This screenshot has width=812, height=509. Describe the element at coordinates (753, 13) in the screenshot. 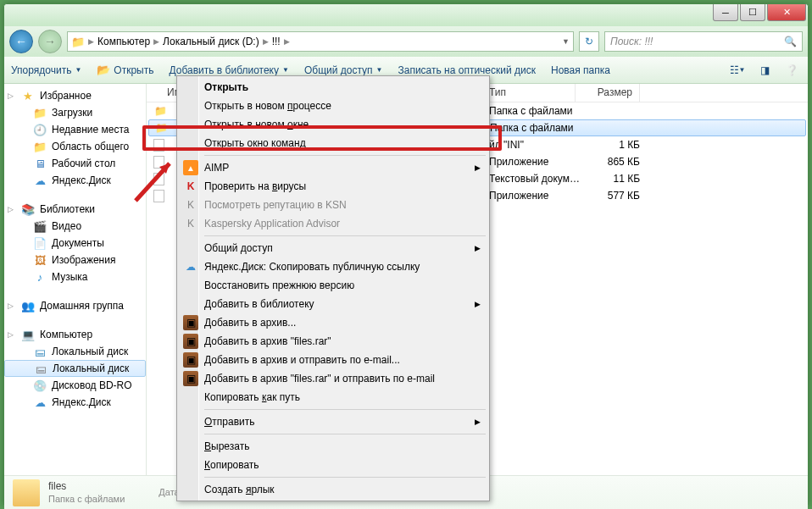

I see `maximize-button: ☐` at that location.